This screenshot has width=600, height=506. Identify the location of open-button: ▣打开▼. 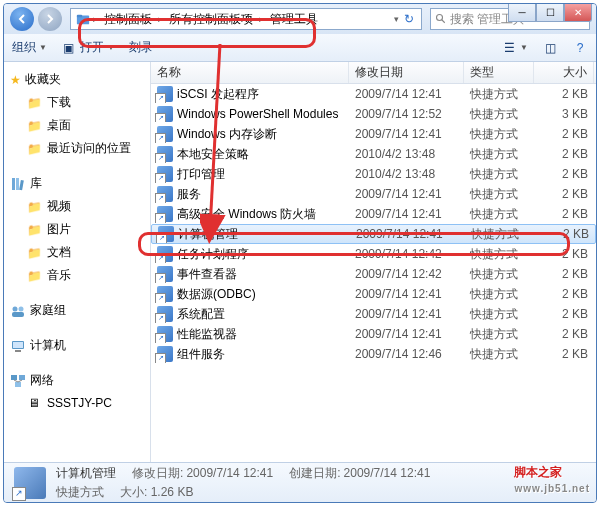
(88, 48).